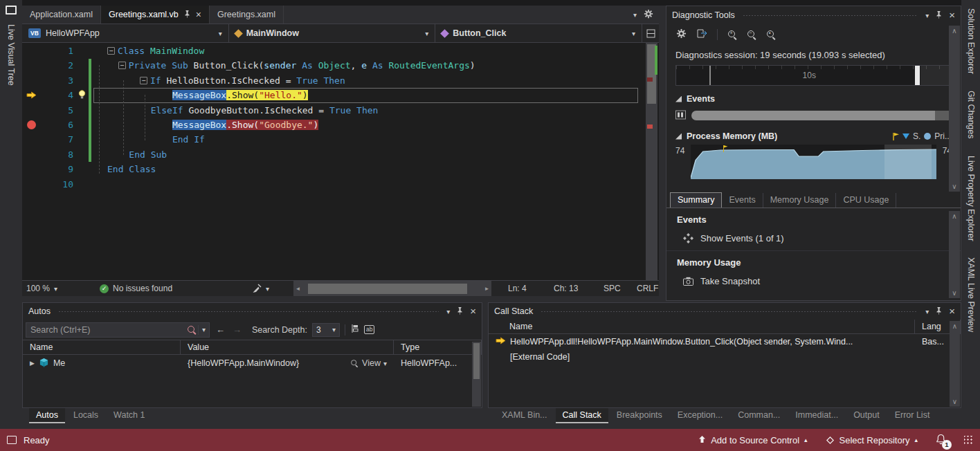 The height and width of the screenshot is (451, 980). What do you see at coordinates (753, 440) in the screenshot?
I see `add-to-source-control-button: Add to Source Control ▴` at bounding box center [753, 440].